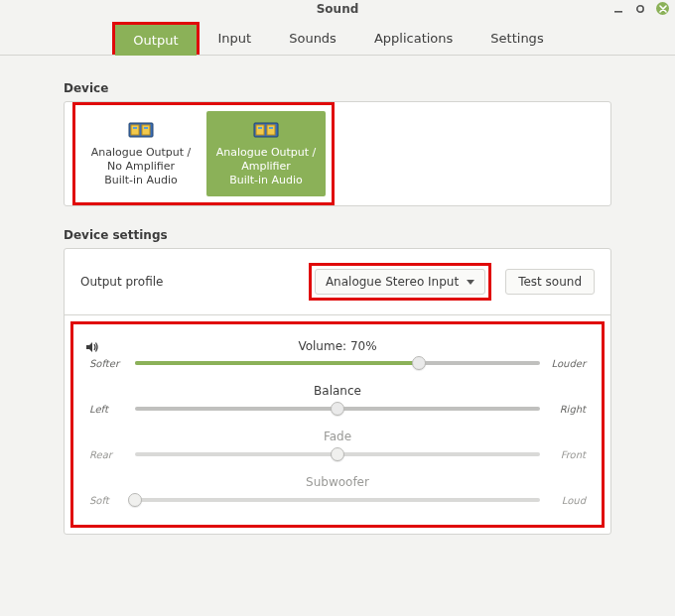 The image size is (675, 616). I want to click on fade-left-label: Rear, so click(108, 454).